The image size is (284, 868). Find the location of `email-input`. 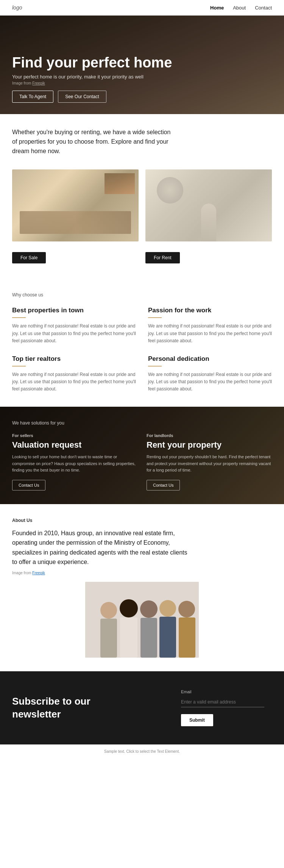

email-input is located at coordinates (223, 702).